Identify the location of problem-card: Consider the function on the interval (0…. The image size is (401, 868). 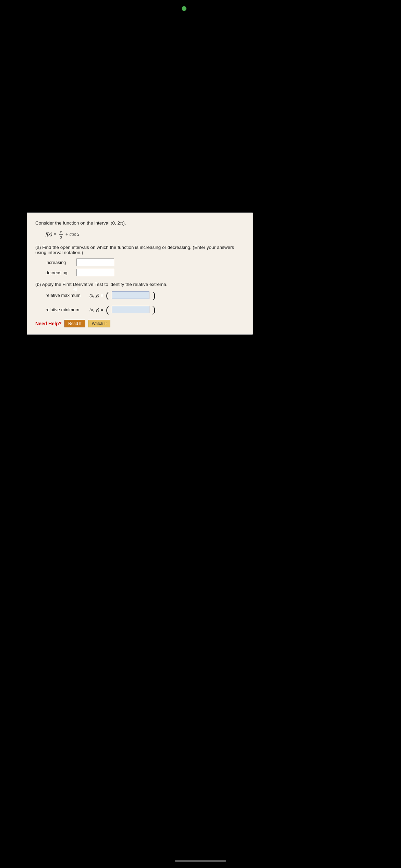
(140, 274).